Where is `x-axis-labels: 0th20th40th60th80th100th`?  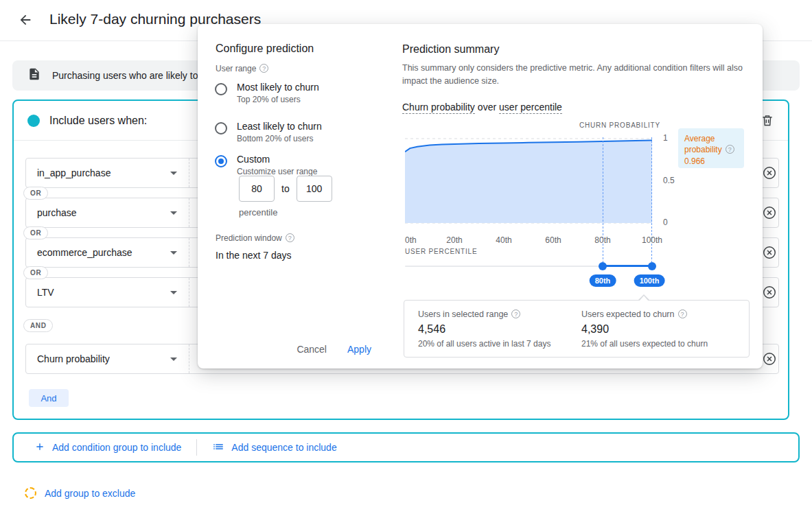
x-axis-labels: 0th20th40th60th80th100th is located at coordinates (529, 240).